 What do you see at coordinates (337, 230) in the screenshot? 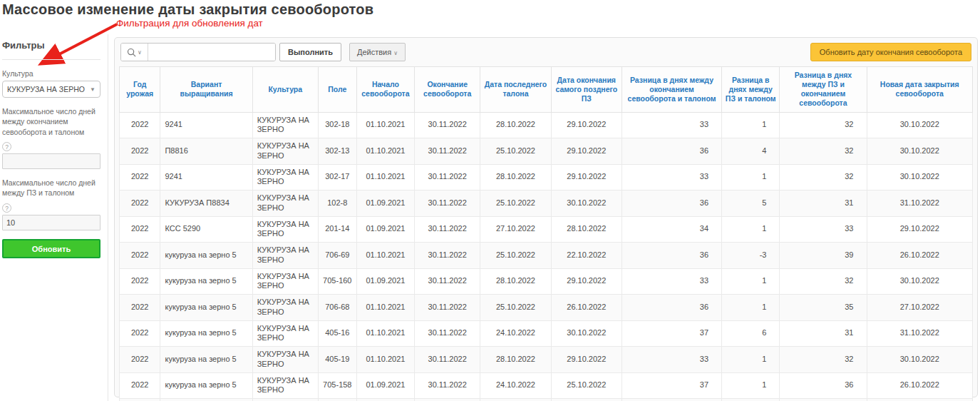
I see `table-cell: 201-14` at bounding box center [337, 230].